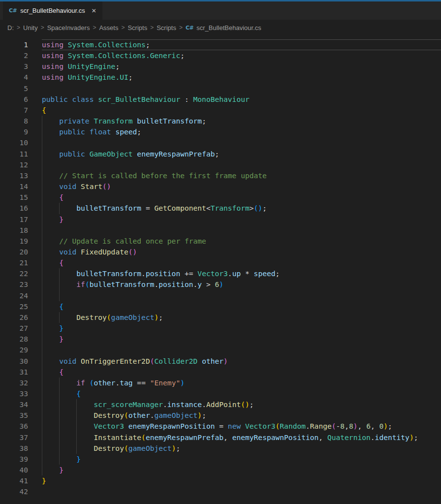  Describe the element at coordinates (220, 426) in the screenshot. I see `code-line: 36 Vector3 enemyRespawnPosition = new Ve…` at that location.